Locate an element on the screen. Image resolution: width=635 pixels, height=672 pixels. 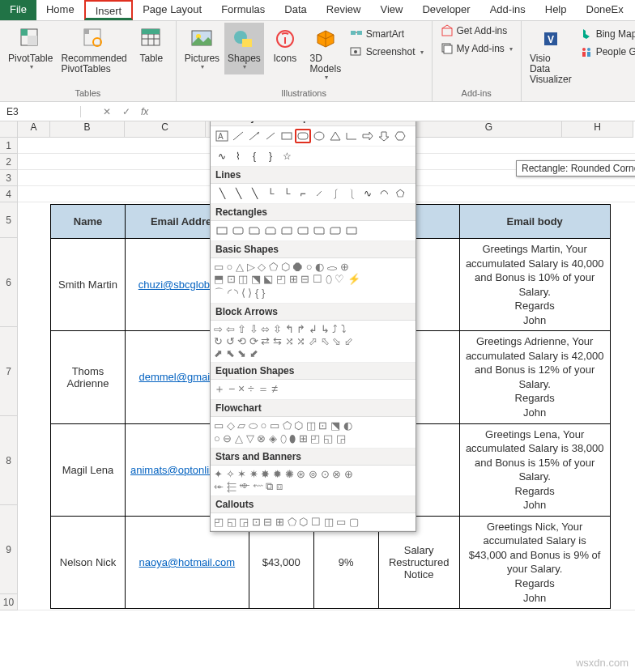
row-header-8: 8 is located at coordinates (9, 461).